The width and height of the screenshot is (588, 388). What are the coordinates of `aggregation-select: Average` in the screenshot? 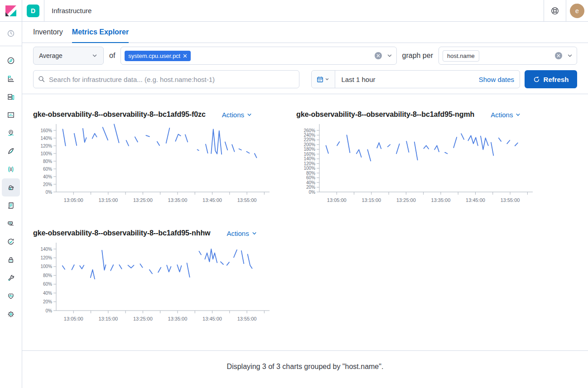 It's located at (68, 56).